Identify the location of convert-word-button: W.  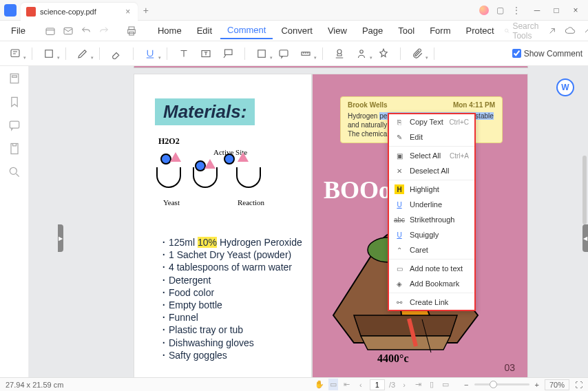
(565, 87).